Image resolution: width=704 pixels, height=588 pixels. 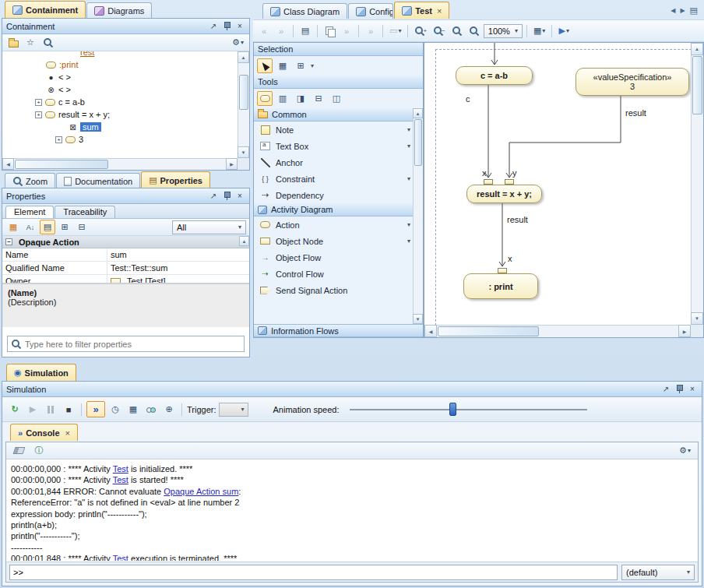 I want to click on palette-item-object-node: Object Node▾, so click(x=338, y=241).